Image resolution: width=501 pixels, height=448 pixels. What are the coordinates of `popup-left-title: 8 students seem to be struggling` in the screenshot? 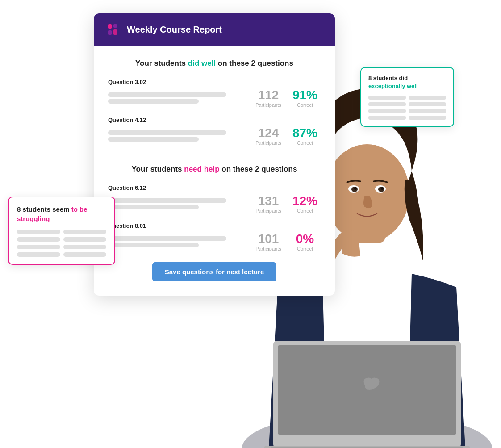 It's located at (62, 214).